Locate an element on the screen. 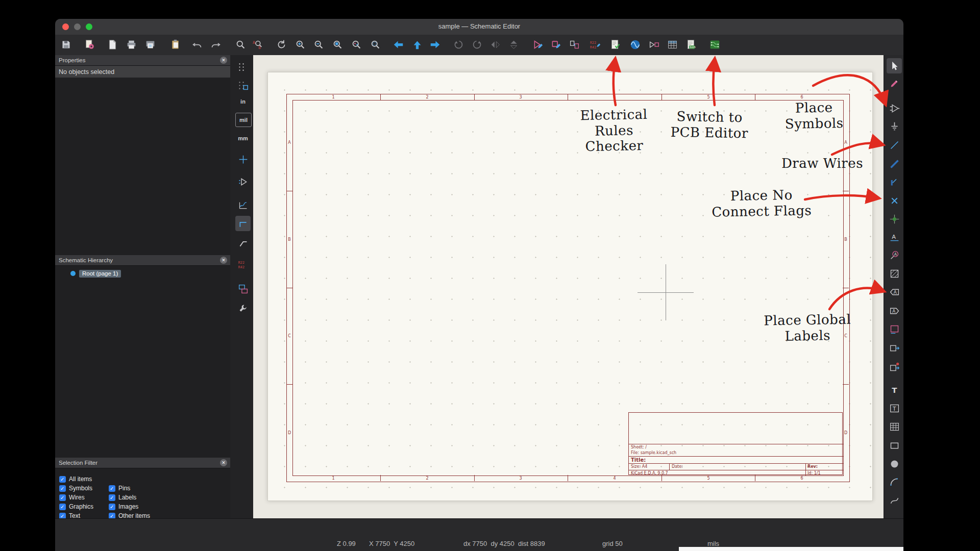  title-block-file: File: sample.kicad_sch is located at coordinates (653, 453).